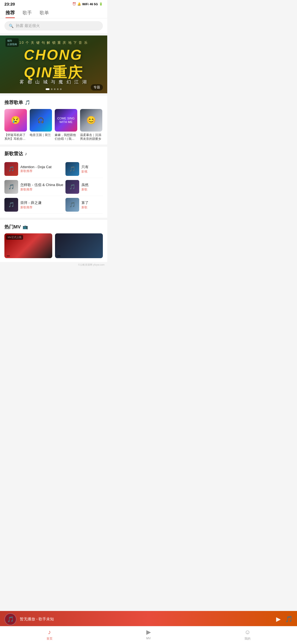  What do you see at coordinates (91, 120) in the screenshot?
I see `playlist-cover-4: 😊` at bounding box center [91, 120].